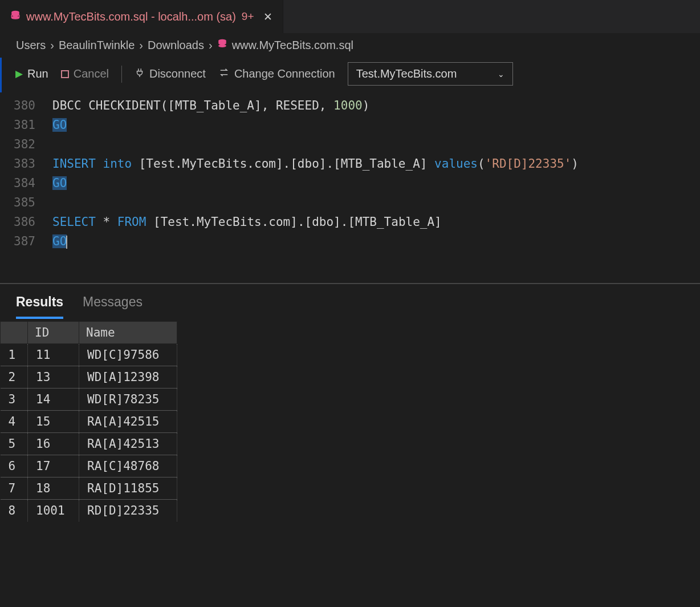 This screenshot has height=607, width=700. What do you see at coordinates (293, 46) in the screenshot?
I see `breadcrumb-file: www.MyTecBits.com.sql` at bounding box center [293, 46].